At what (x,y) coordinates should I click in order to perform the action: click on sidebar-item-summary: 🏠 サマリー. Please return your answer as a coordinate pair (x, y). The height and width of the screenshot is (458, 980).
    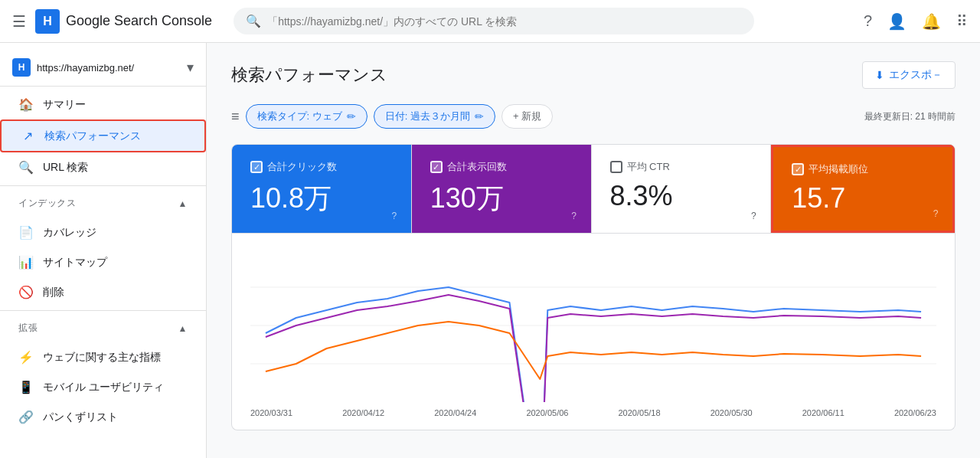
    Looking at the image, I should click on (103, 104).